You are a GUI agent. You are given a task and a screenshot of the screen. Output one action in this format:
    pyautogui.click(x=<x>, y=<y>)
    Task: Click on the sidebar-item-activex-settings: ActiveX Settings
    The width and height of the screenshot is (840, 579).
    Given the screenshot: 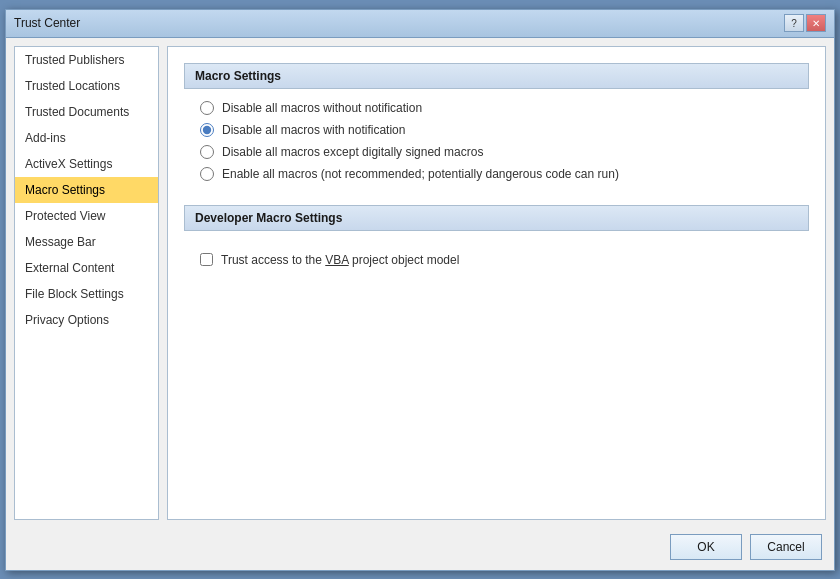 What is the action you would take?
    pyautogui.click(x=86, y=164)
    